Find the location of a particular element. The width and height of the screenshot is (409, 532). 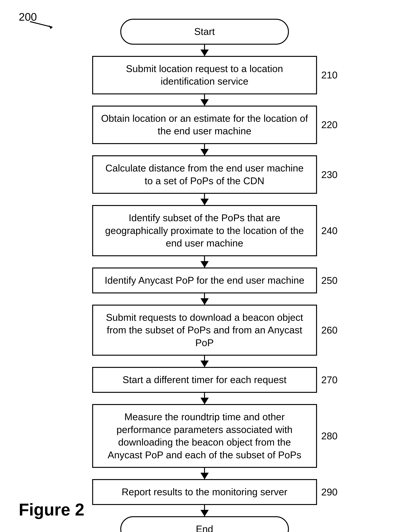

step-290-box: Report results to the monitoring server is located at coordinates (205, 492).